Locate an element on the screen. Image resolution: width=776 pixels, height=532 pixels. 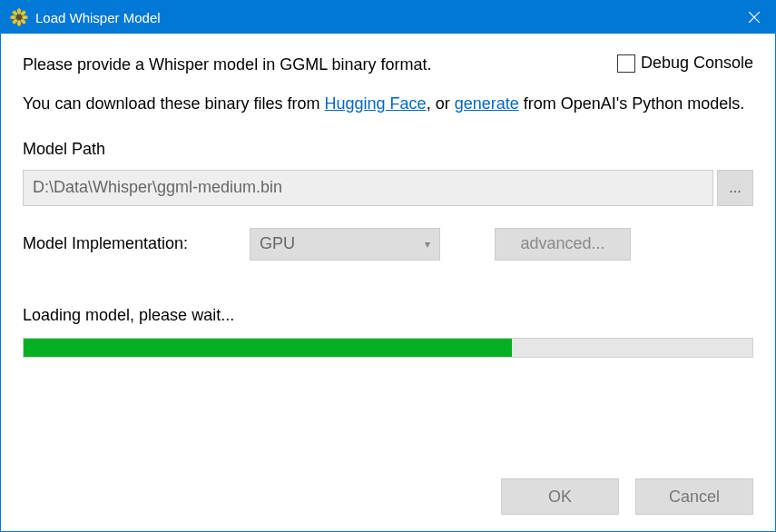
generate-link: generate is located at coordinates (486, 103).